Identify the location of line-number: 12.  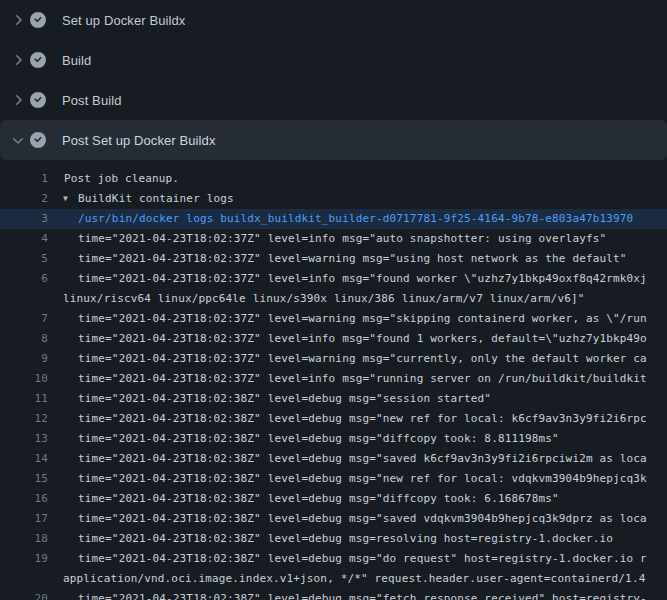
(24, 419).